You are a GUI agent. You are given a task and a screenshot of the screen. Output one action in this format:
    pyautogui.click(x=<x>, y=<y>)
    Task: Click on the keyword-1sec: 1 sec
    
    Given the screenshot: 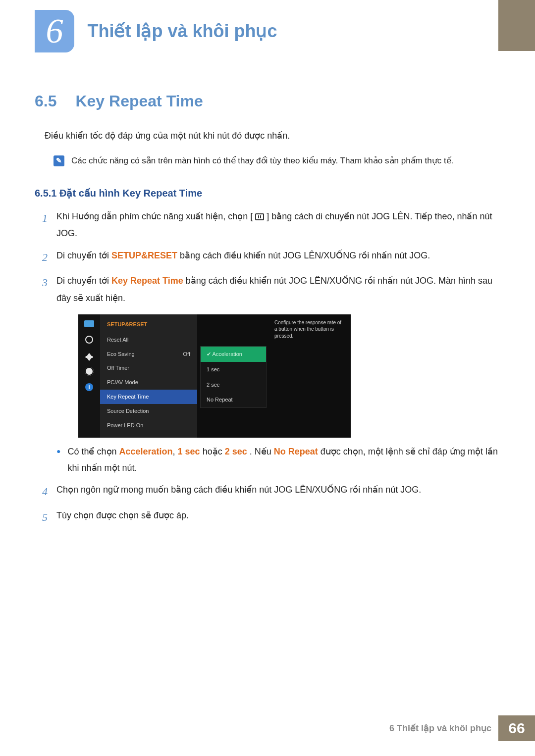 What is the action you would take?
    pyautogui.click(x=189, y=452)
    